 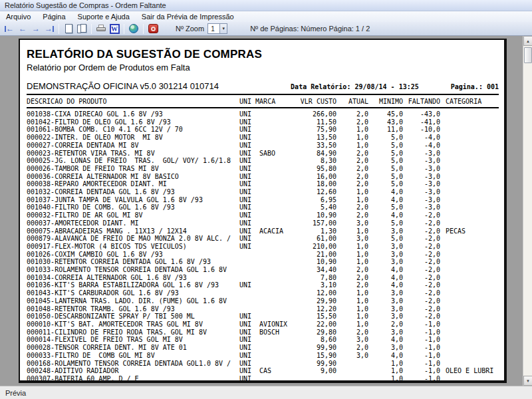 What do you see at coordinates (263, 231) in the screenshot?
I see `table-row: 000075-ABRACADEIRAS MANG . 11X13 / 12X14…` at bounding box center [263, 231].